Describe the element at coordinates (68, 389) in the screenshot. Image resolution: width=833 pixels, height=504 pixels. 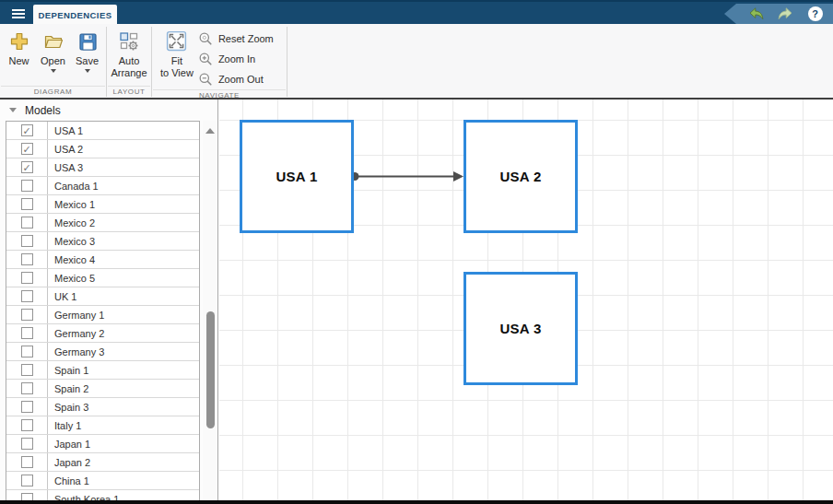
I see `model-name: Spain 2` at that location.